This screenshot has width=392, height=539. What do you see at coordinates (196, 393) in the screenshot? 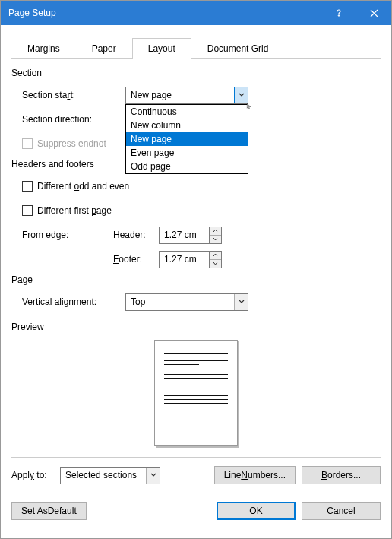
I see `preview-thumbnail` at bounding box center [196, 393].